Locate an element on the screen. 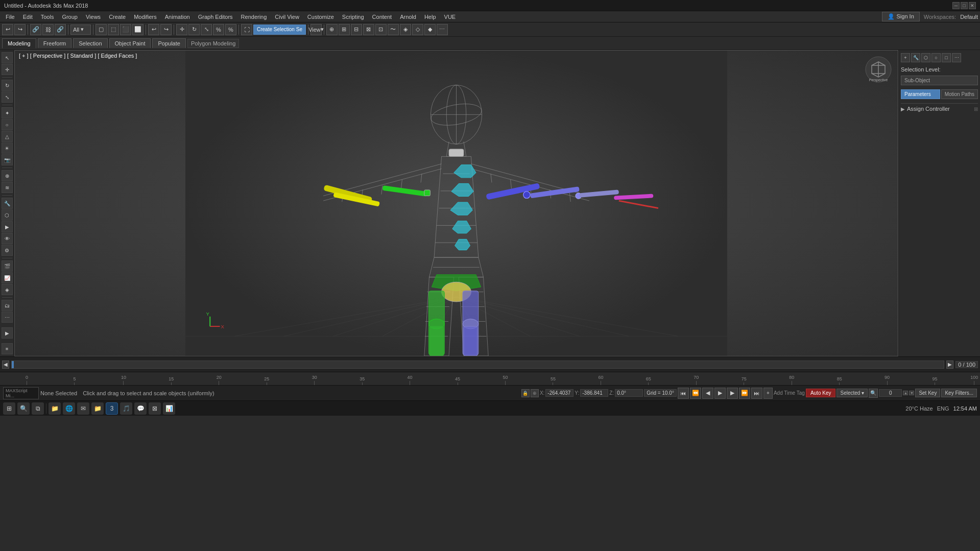 The width and height of the screenshot is (980, 551). taskbar-mail: ✉ is located at coordinates (83, 409).